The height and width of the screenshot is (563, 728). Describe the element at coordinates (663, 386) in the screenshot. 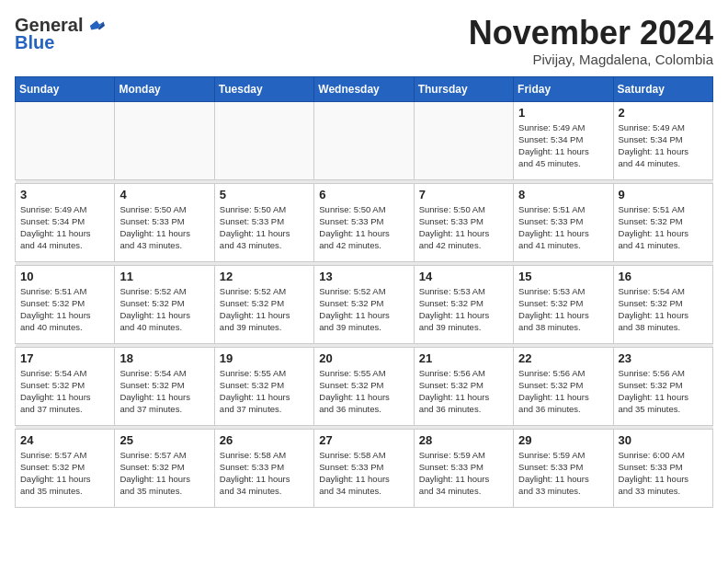

I see `calendar-cell: 23Sunrise: 5:56 AM Sunset: 5:32 PM Dayli…` at that location.